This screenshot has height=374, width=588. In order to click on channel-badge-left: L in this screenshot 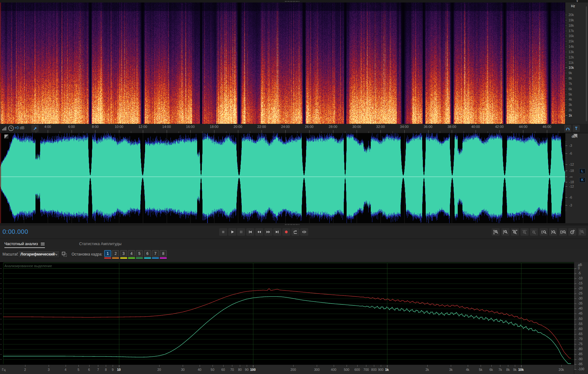, I will do `click(582, 171)`.